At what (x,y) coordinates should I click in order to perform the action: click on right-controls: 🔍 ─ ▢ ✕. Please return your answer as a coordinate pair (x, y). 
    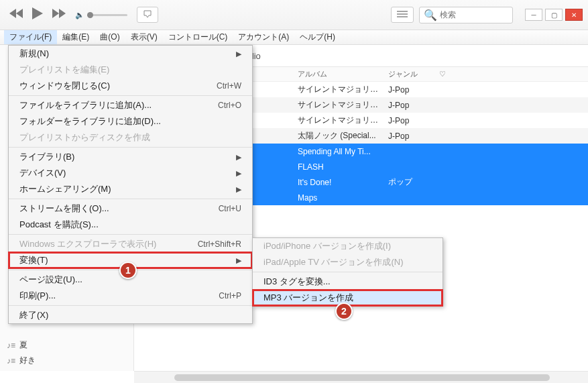
    Looking at the image, I should click on (487, 15).